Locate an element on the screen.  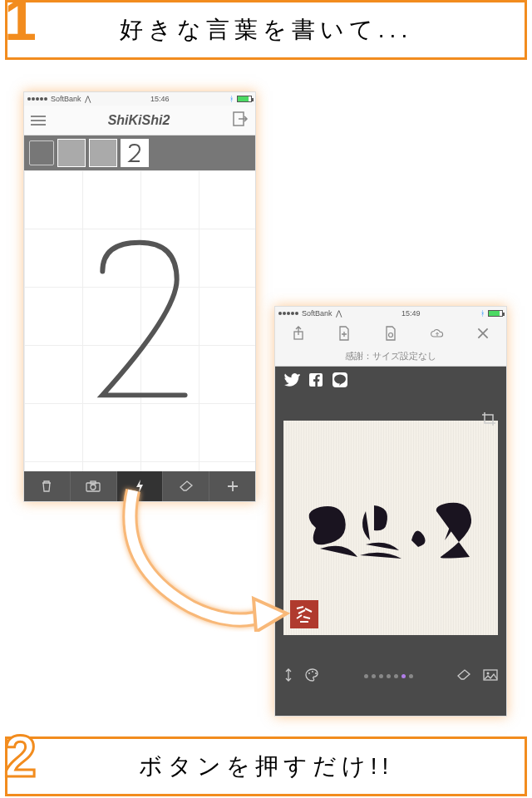
nav-bar is located at coordinates (391, 335).